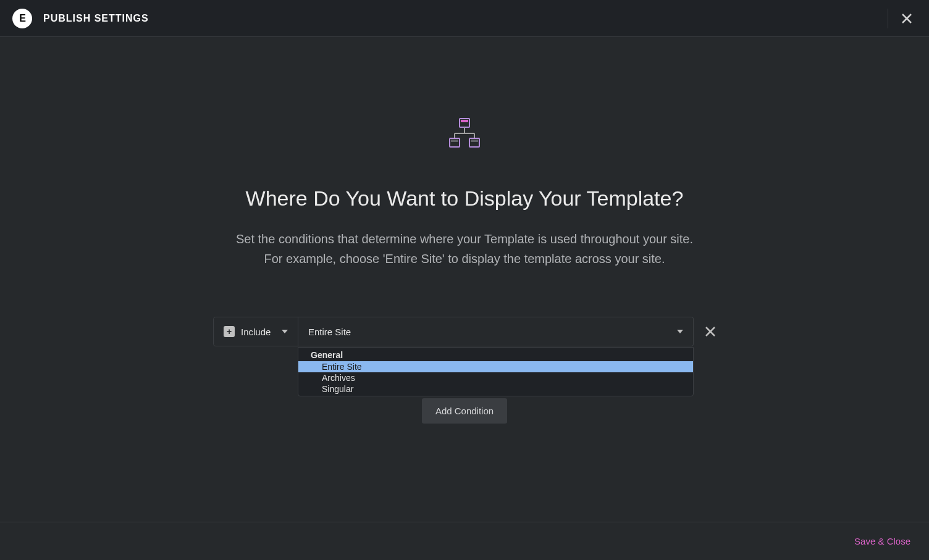  What do you see at coordinates (495, 355) in the screenshot?
I see `dropdown-group-label: General` at bounding box center [495, 355].